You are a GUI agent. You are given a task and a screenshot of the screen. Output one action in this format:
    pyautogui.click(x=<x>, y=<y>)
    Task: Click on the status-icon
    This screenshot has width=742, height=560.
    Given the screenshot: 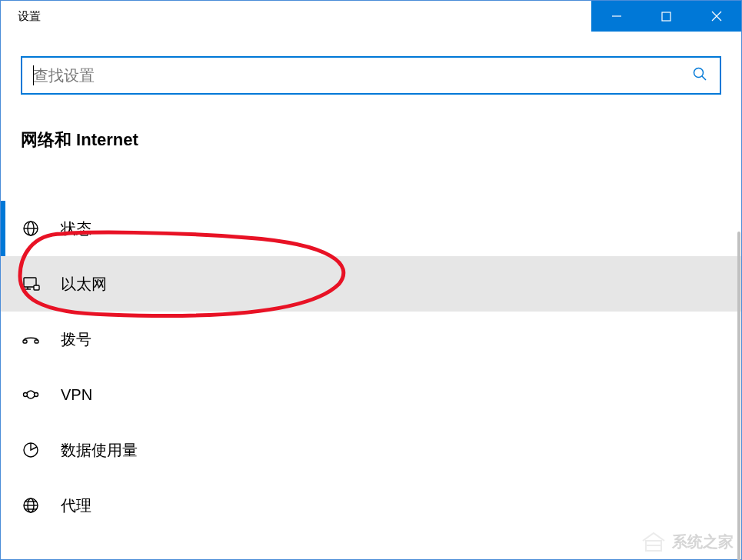 What is the action you would take?
    pyautogui.click(x=31, y=228)
    